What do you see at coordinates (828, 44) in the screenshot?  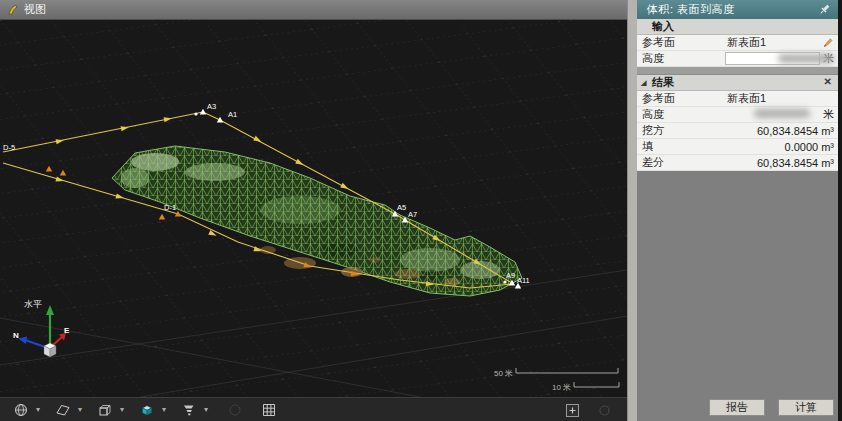 I see `edit-pencil-icon` at bounding box center [828, 44].